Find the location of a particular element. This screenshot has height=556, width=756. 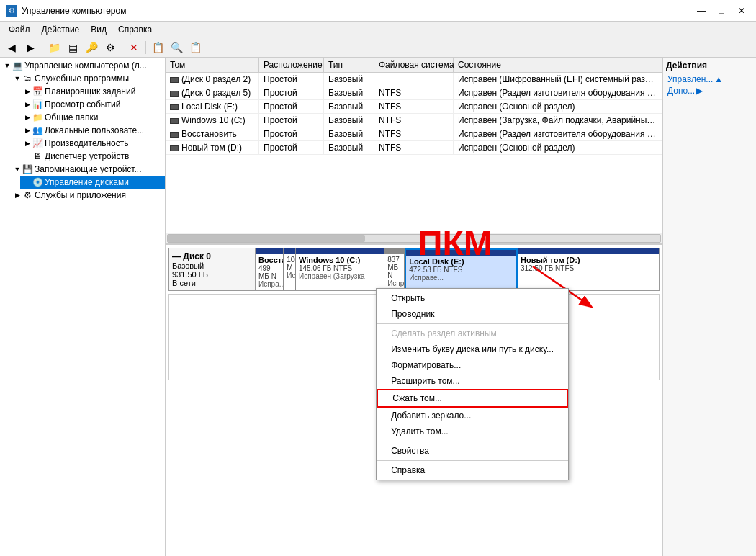

menu-action: Действие is located at coordinates (60, 30).